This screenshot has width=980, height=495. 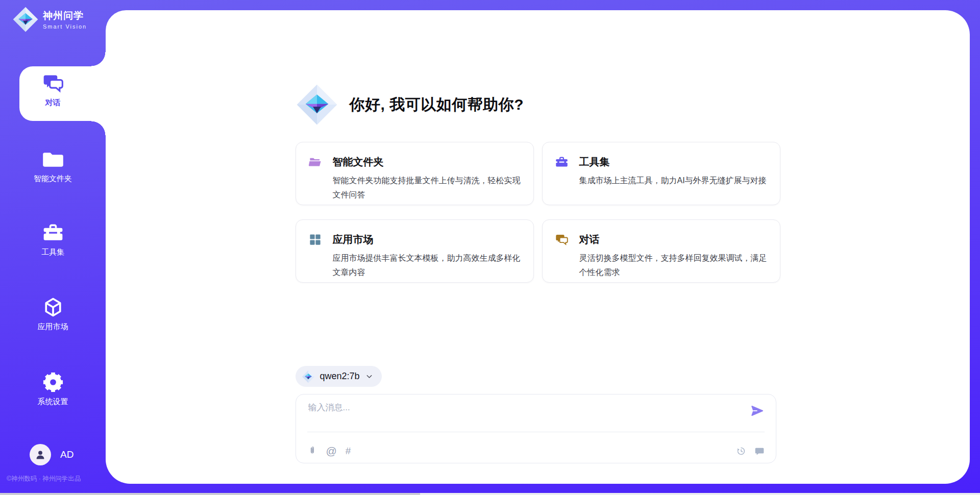 I want to click on send-button, so click(x=757, y=411).